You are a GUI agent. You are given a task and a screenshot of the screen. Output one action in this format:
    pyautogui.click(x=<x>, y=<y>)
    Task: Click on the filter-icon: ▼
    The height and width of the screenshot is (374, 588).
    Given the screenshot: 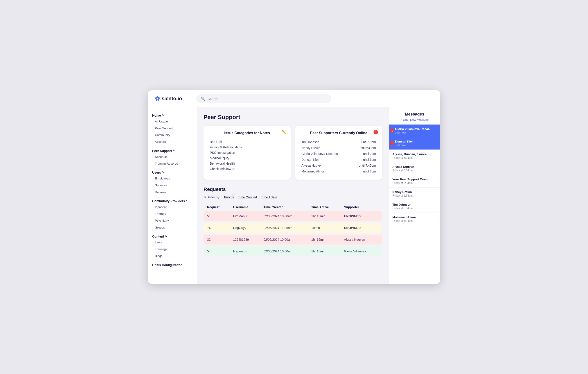 What is the action you would take?
    pyautogui.click(x=205, y=197)
    